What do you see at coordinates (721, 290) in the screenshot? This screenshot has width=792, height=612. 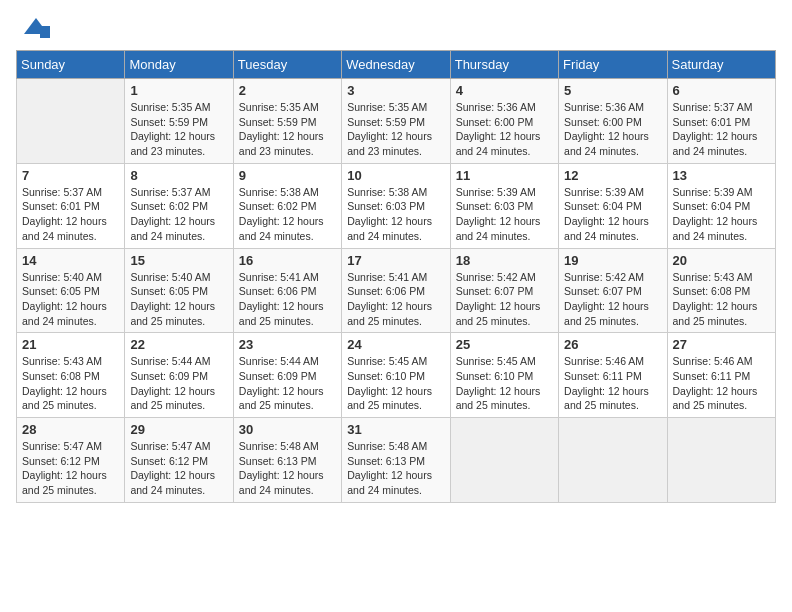 I see `calendar-cell: 20Sunrise: 5:43 AM Sunset: 6:08 PM Dayli…` at bounding box center [721, 290].